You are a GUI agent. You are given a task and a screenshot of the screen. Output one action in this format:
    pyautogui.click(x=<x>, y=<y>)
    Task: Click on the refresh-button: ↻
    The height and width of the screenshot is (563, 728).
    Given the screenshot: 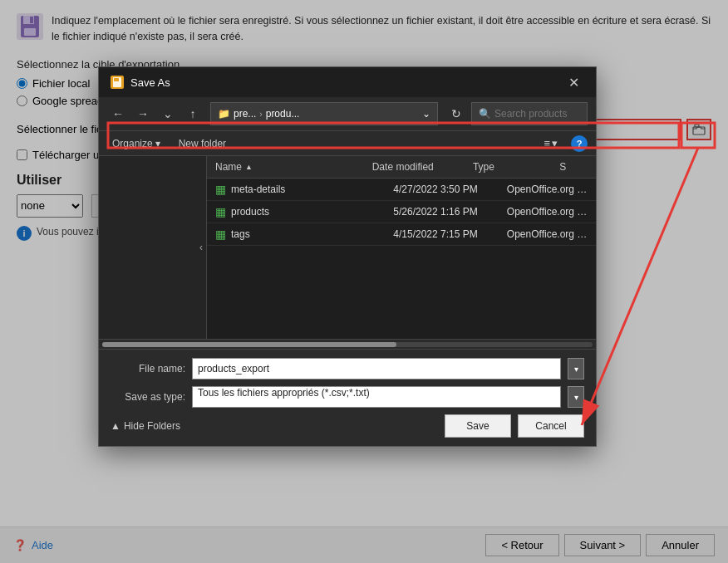 What is the action you would take?
    pyautogui.click(x=456, y=114)
    